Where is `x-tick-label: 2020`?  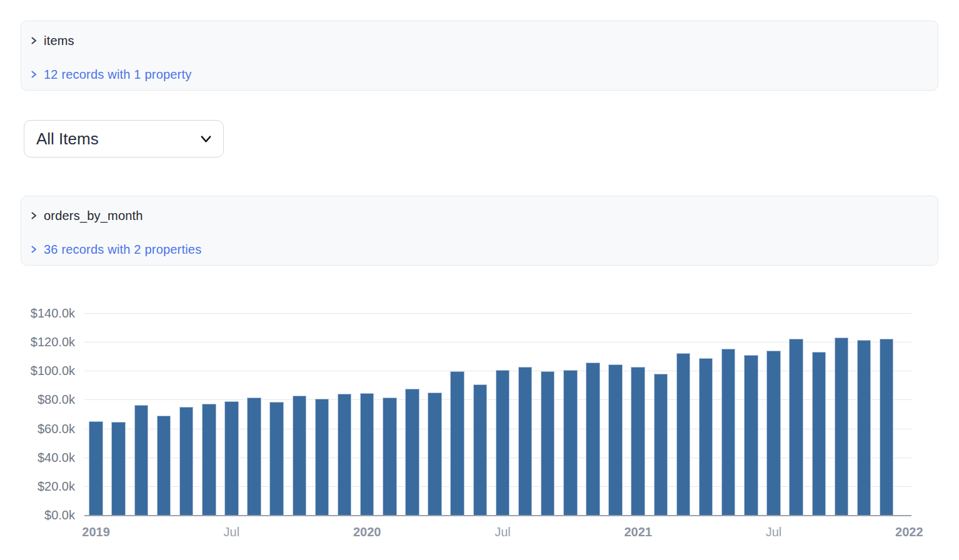
x-tick-label: 2020 is located at coordinates (367, 532).